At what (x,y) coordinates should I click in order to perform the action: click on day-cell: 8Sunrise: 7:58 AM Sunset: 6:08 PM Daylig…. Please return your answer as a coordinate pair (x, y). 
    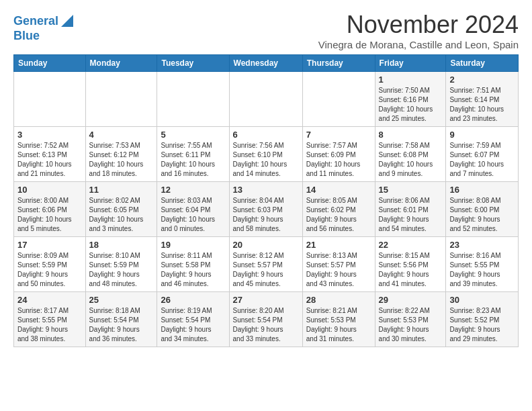
    Looking at the image, I should click on (410, 154).